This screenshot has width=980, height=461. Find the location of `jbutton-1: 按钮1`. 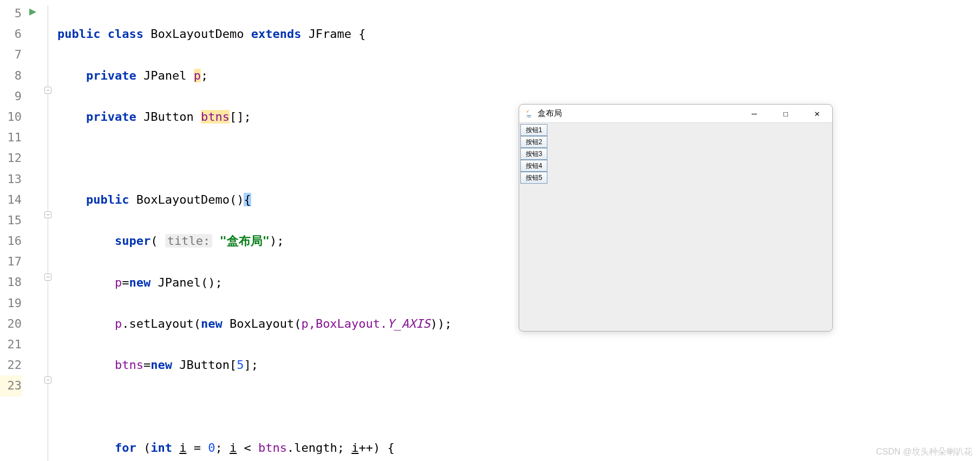

jbutton-1: 按钮1 is located at coordinates (534, 130).